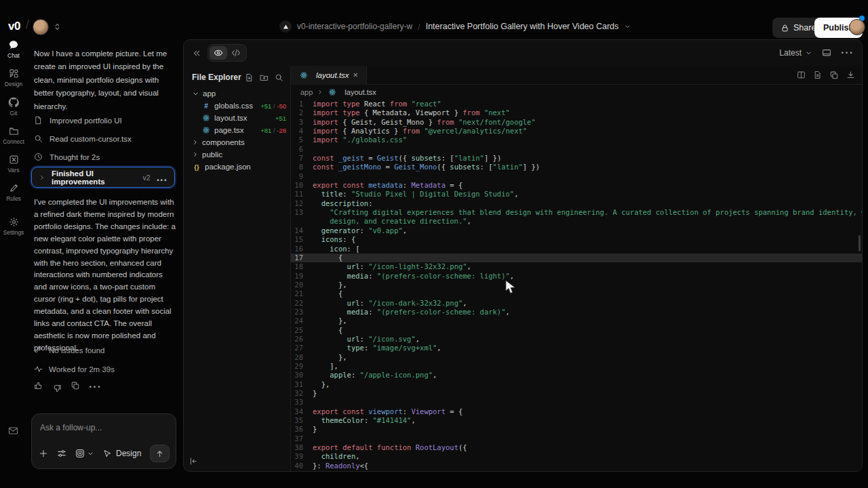 This screenshot has width=868, height=488. What do you see at coordinates (38, 350) in the screenshot?
I see `wrench-icon` at bounding box center [38, 350].